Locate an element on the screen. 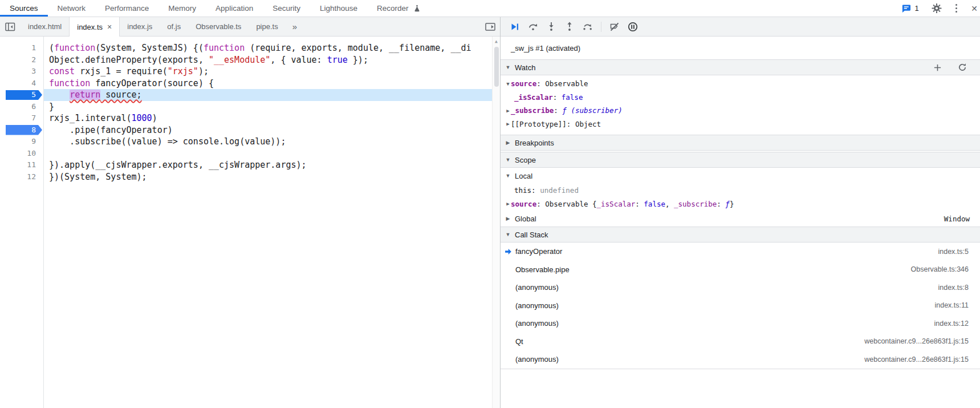 This screenshot has height=408, width=980. open-panel-button is located at coordinates (490, 26).